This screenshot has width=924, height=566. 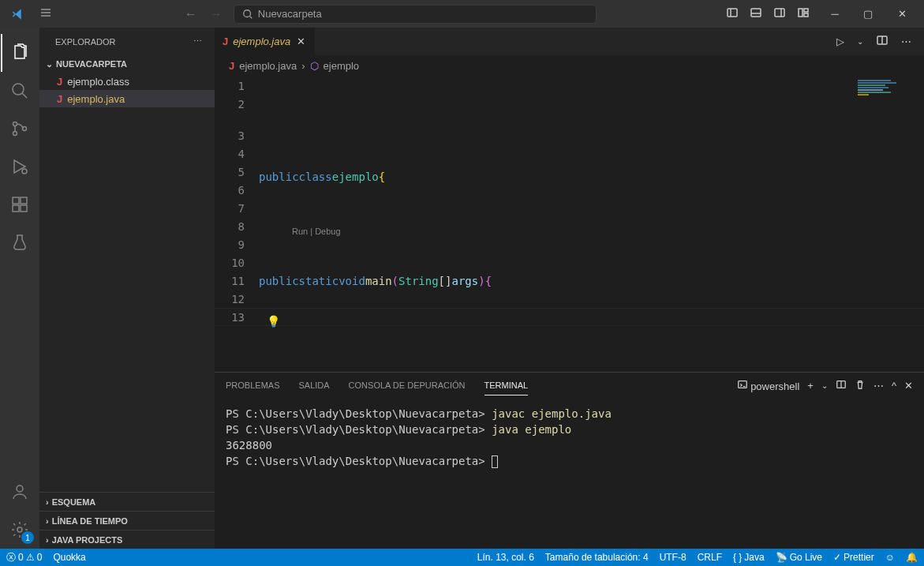 What do you see at coordinates (273, 319) in the screenshot?
I see `lightbulb-icon: 💡` at bounding box center [273, 319].